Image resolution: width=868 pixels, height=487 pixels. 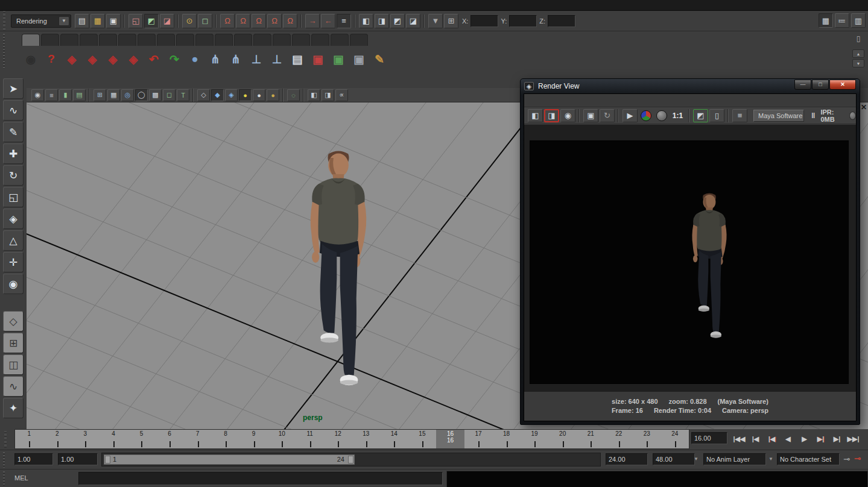 What do you see at coordinates (422, 439) in the screenshot?
I see `timeline-frame: 15` at bounding box center [422, 439].